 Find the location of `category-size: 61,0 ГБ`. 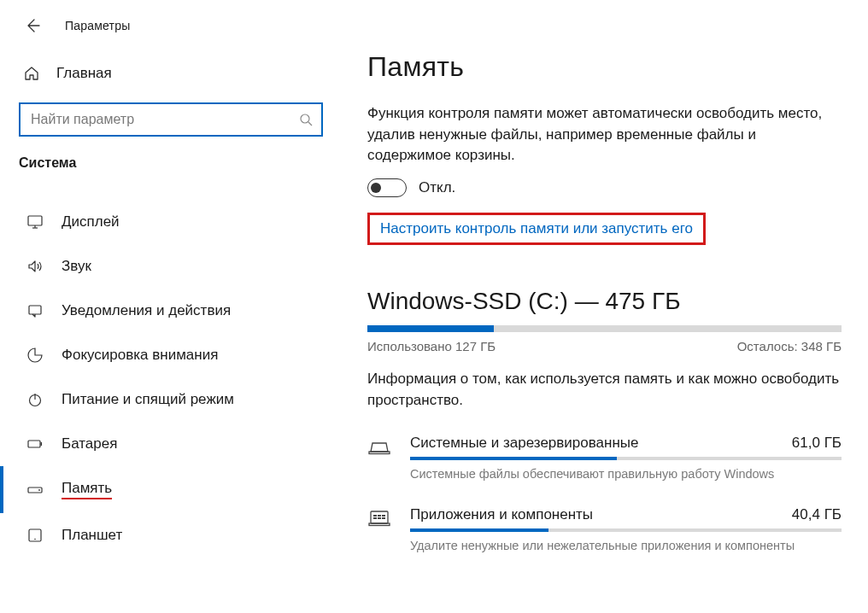

category-size: 61,0 ГБ is located at coordinates (817, 443).